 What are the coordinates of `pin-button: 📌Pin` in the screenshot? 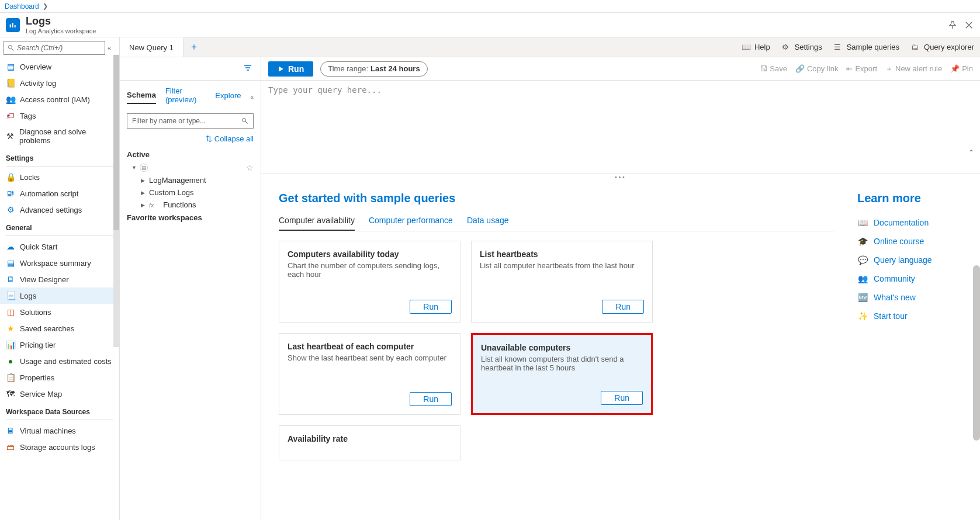 It's located at (962, 69).